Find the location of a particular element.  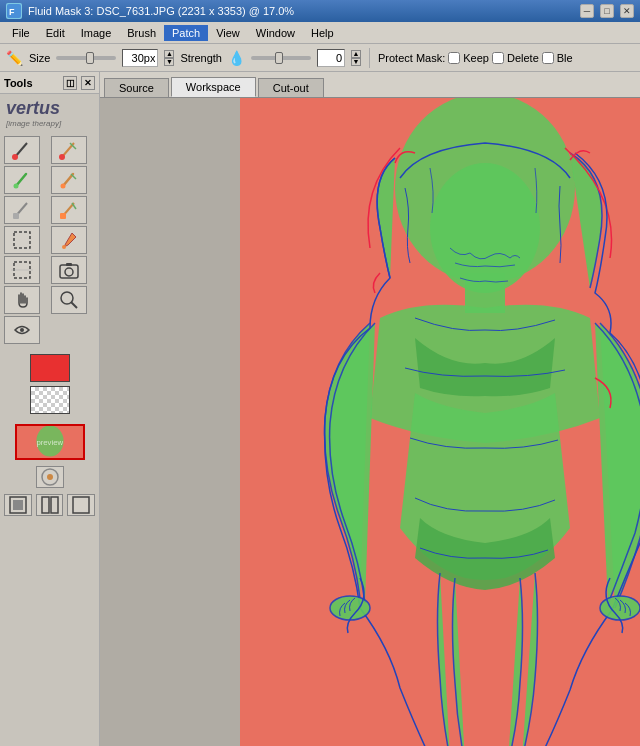

tools-panel: Tools ◫ ✕ vertus [image therapy] is located at coordinates (50, 409).